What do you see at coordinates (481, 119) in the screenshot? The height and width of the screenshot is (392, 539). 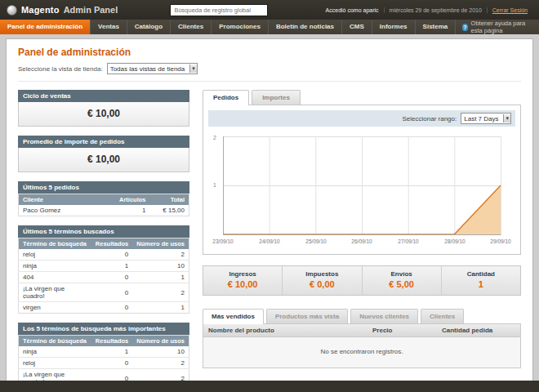 I see `range-value: Last 7 Days` at bounding box center [481, 119].